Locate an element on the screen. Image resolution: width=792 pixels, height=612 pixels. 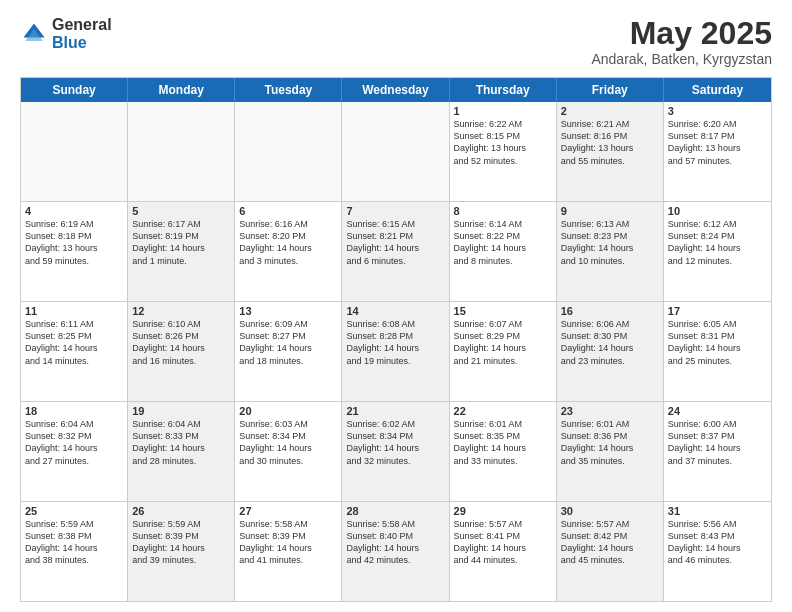
header-thursday: Thursday is located at coordinates (504, 90).